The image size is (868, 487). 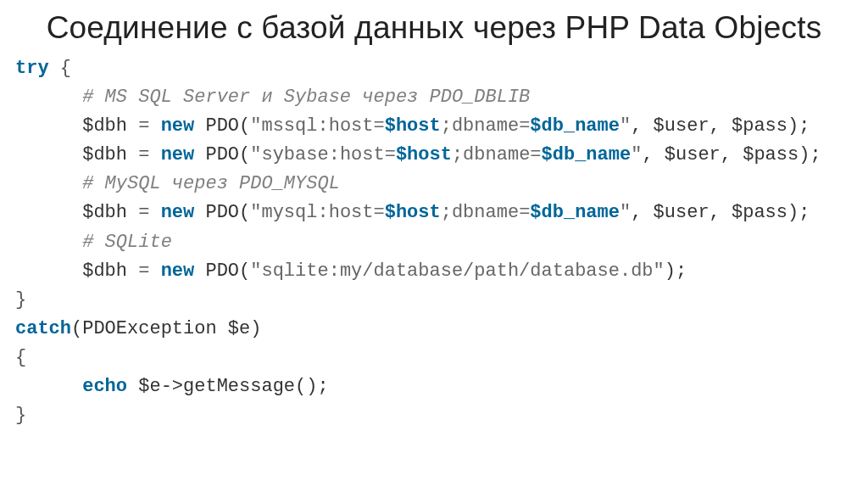 What do you see at coordinates (306, 97) in the screenshot?
I see `comment-dblib: # MS SQL Server и Sybase через PDO_DBLIB` at bounding box center [306, 97].